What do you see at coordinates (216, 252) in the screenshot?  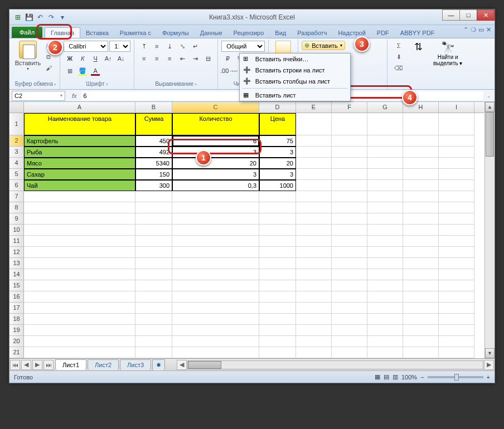 I see `cell-C12` at bounding box center [216, 252].